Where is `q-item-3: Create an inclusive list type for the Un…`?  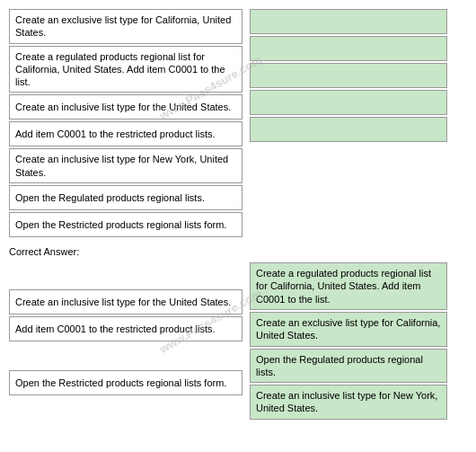 q-item-3: Create an inclusive list type for the Un… is located at coordinates (126, 107).